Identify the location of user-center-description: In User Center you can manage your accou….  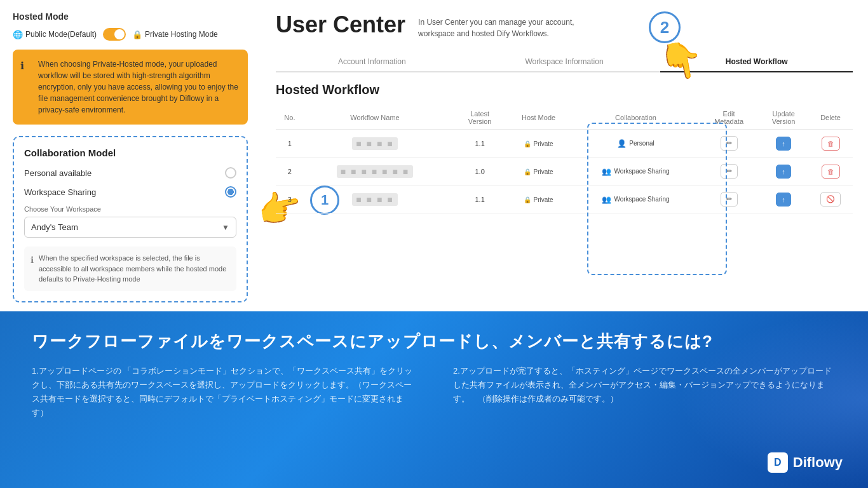
(507, 25).